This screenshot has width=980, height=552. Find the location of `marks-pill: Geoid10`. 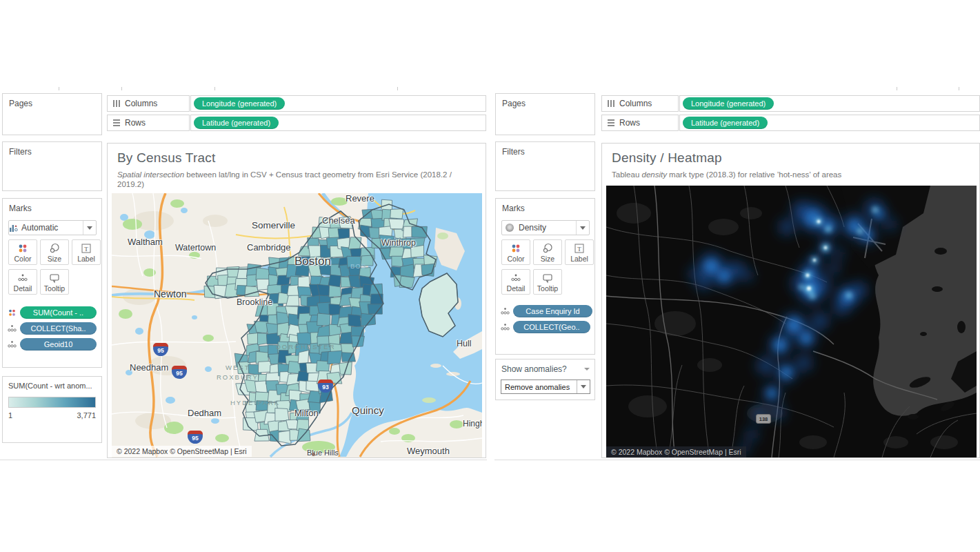

marks-pill: Geoid10 is located at coordinates (58, 344).